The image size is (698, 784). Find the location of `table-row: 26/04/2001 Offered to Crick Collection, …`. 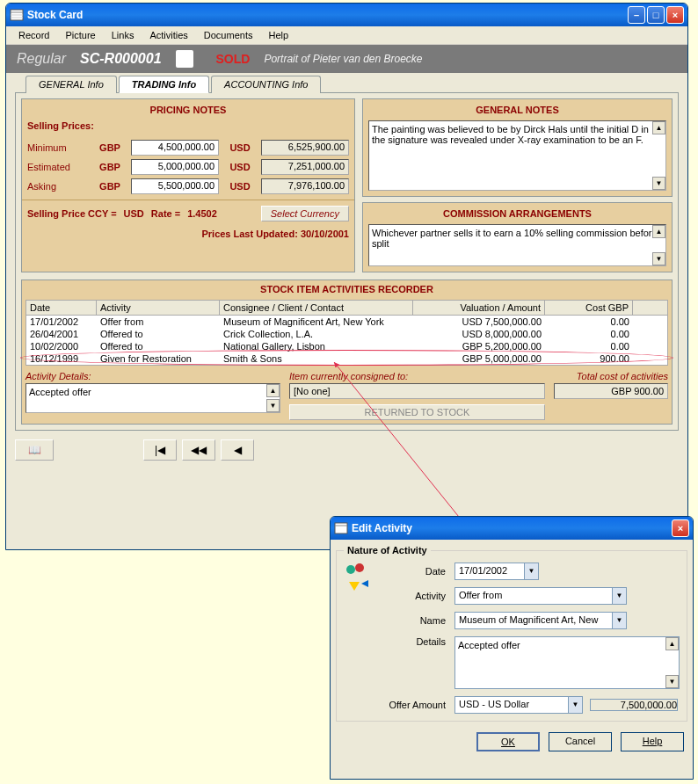

table-row: 26/04/2001 Offered to Crick Collection, … is located at coordinates (346, 334).